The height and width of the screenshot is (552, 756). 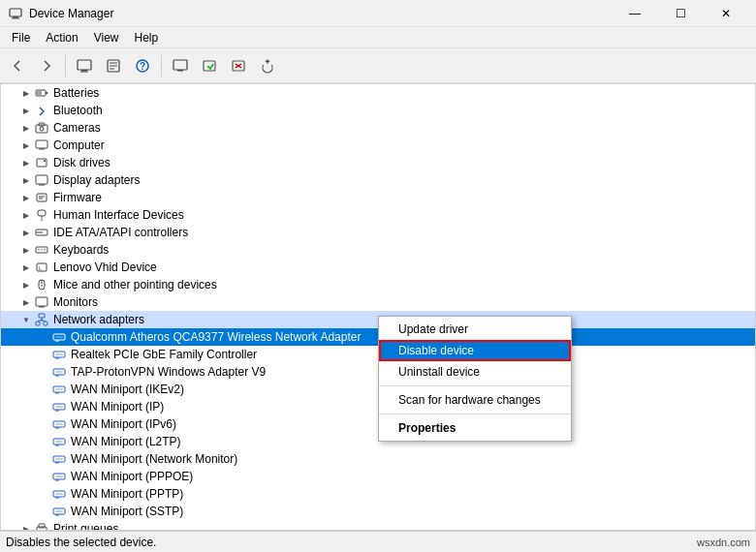 What do you see at coordinates (136, 285) in the screenshot?
I see `device-label: Mice and other pointing devices` at bounding box center [136, 285].